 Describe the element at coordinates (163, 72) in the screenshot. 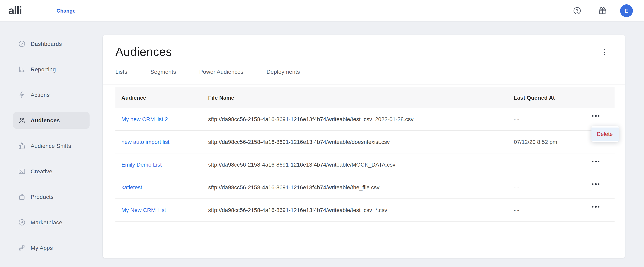

I see `tab-segments: Segments` at that location.